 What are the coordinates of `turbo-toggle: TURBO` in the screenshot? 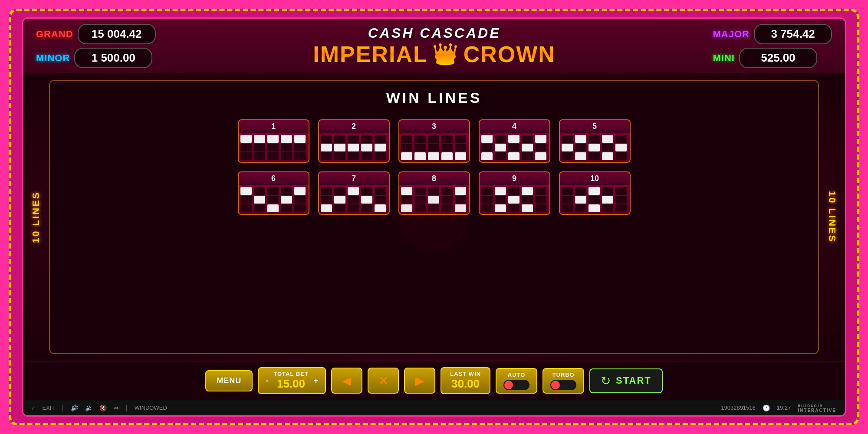 It's located at (563, 381).